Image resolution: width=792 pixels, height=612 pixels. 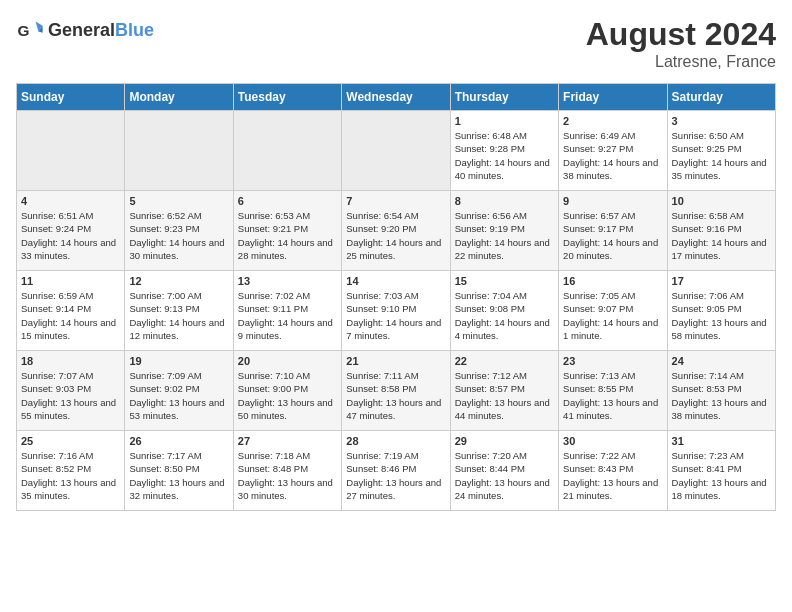 I want to click on calendar-cell: 14Sunrise: 7:03 AM Sunset: 9:10 PM Dayli…, so click(x=396, y=311).